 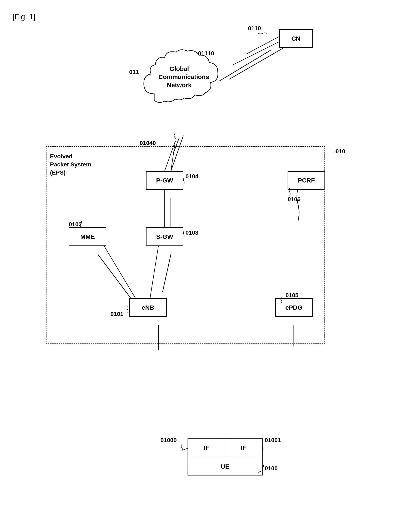 What do you see at coordinates (294, 199) in the screenshot?
I see `pcrf-ref: 0106` at bounding box center [294, 199].